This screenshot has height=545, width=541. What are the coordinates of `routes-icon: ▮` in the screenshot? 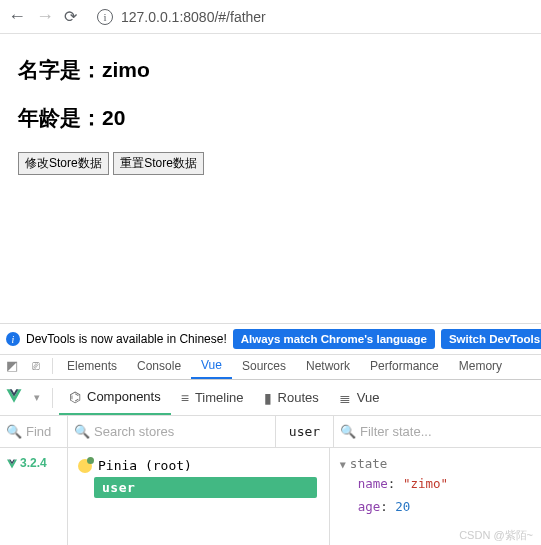 It's located at (268, 398).